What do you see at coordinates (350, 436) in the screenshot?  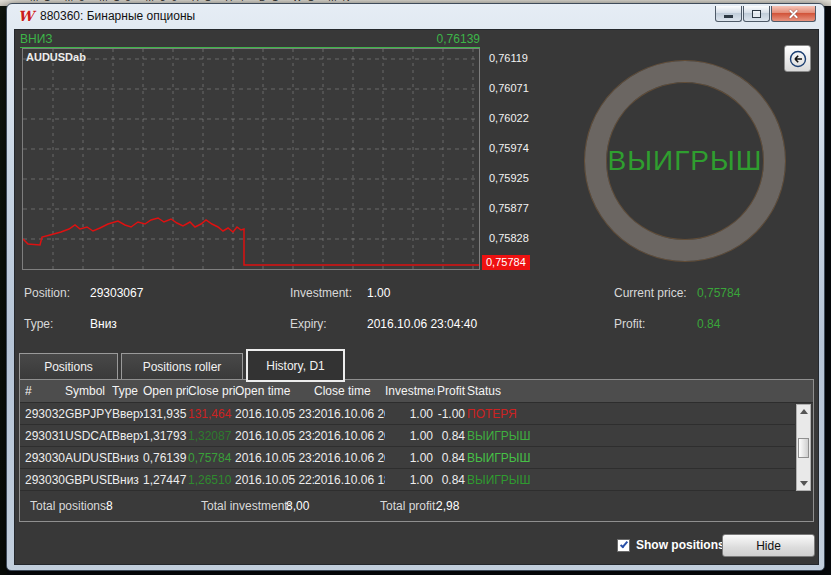 I see `table-cell: 2016.10.06 20:20:10` at bounding box center [350, 436].